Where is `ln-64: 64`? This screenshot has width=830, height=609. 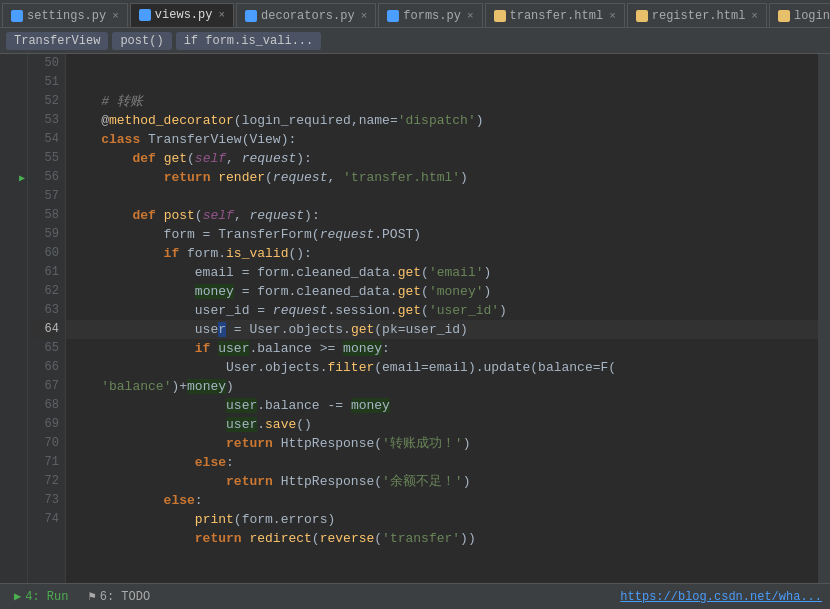
ln-64: 64 is located at coordinates (46, 330).